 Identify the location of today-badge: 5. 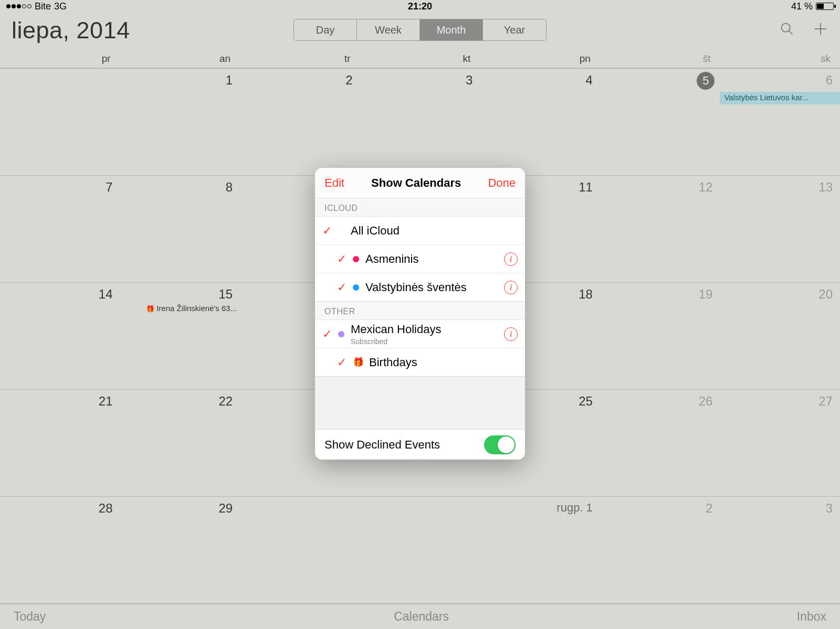
(706, 81).